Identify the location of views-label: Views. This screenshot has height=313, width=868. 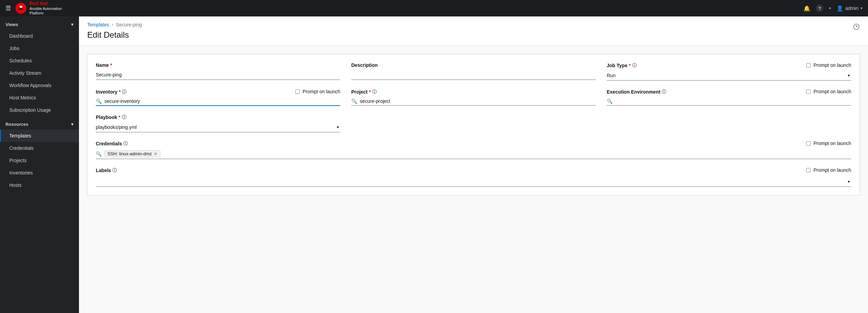
(12, 25).